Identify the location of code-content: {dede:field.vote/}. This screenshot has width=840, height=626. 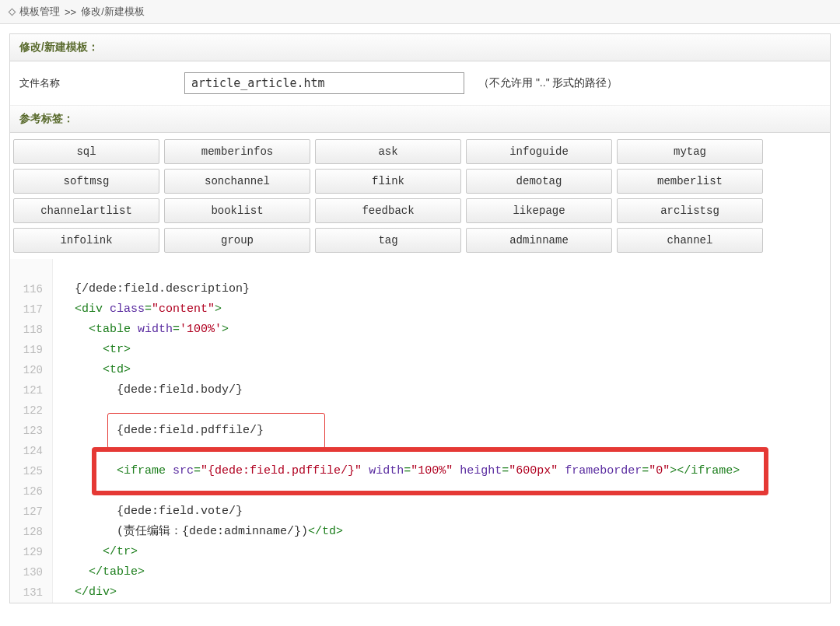
(442, 512).